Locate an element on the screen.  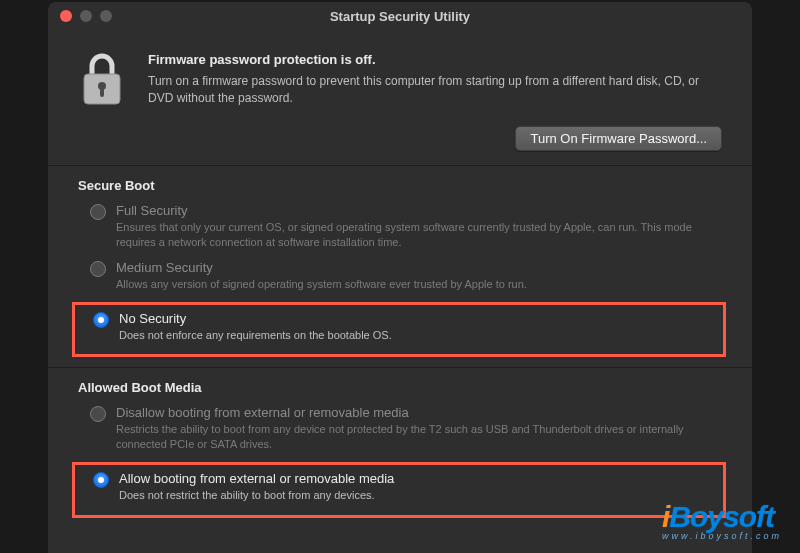
option-desc: Restricts the ability to boot from any d… is located at coordinates (419, 437).